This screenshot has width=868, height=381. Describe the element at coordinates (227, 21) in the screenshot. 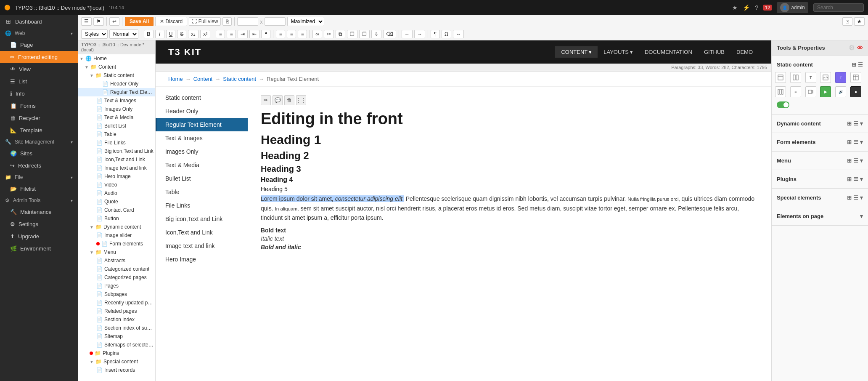

I see `copy-btn: ⎘` at that location.